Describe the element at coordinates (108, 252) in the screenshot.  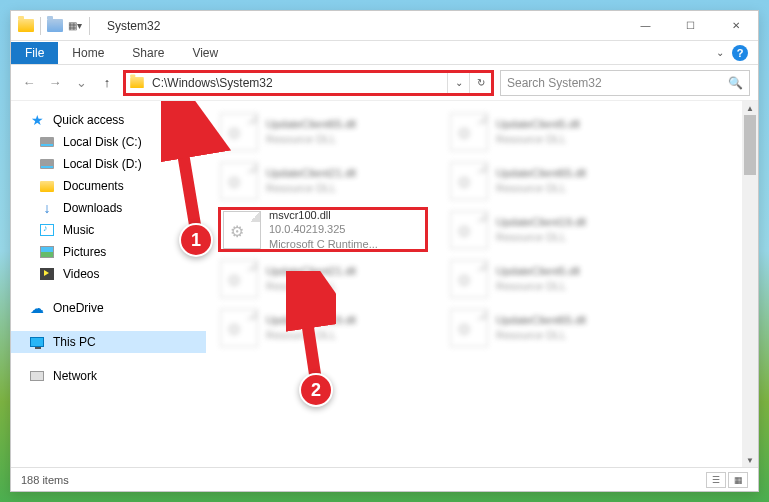
I see `sidebar-item-pictures: Pictures` at that location.